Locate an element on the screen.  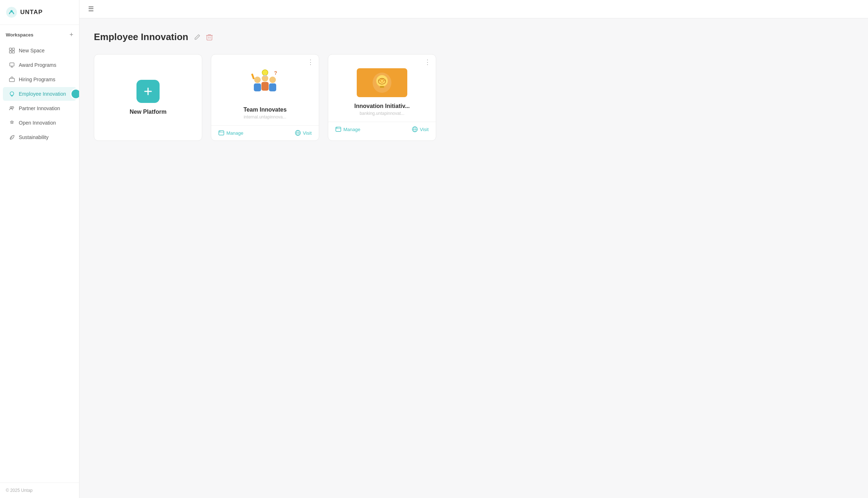
logo-icon is located at coordinates (12, 12).